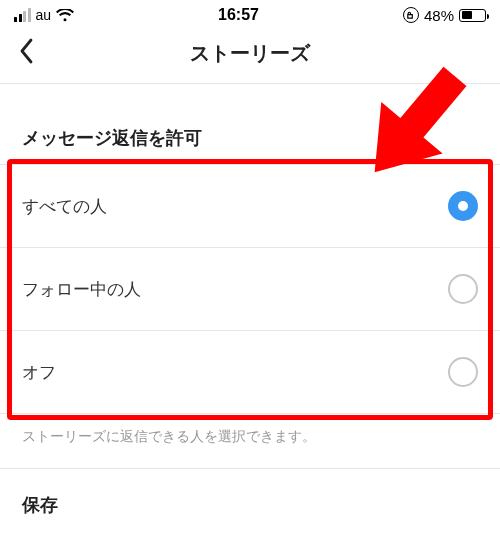 The width and height of the screenshot is (500, 542). What do you see at coordinates (65, 16) in the screenshot?
I see `wifi-icon` at bounding box center [65, 16].